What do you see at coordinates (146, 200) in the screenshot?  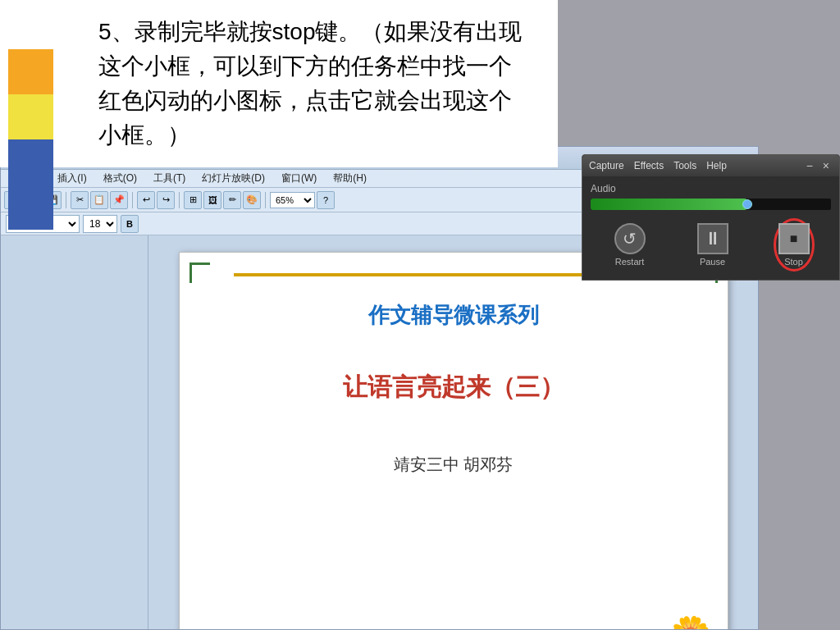 I see `tb-undo: ↩` at bounding box center [146, 200].